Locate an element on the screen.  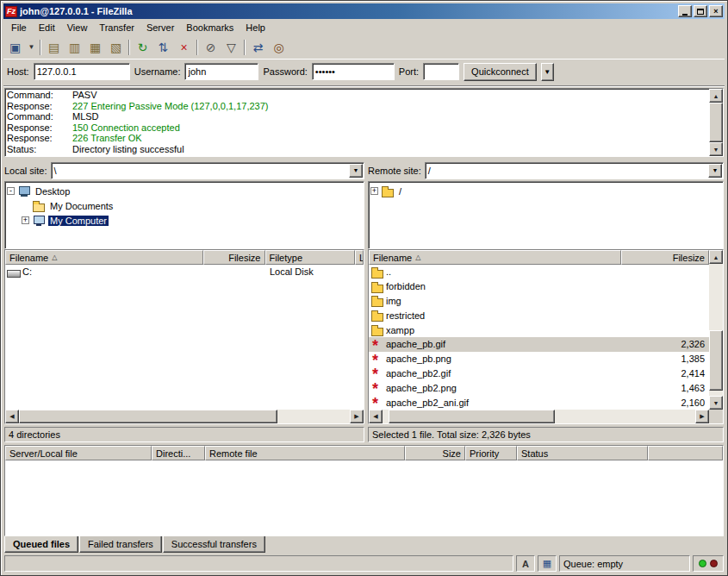
tree-item-root: + / is located at coordinates (546, 191).